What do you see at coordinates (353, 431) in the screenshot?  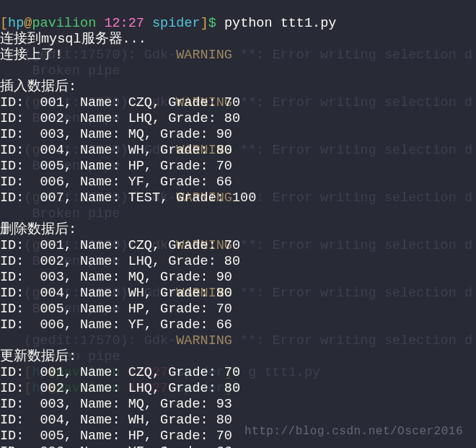 I see `watermark-url: http://blog.csdn.net/Oscer2016` at bounding box center [353, 431].